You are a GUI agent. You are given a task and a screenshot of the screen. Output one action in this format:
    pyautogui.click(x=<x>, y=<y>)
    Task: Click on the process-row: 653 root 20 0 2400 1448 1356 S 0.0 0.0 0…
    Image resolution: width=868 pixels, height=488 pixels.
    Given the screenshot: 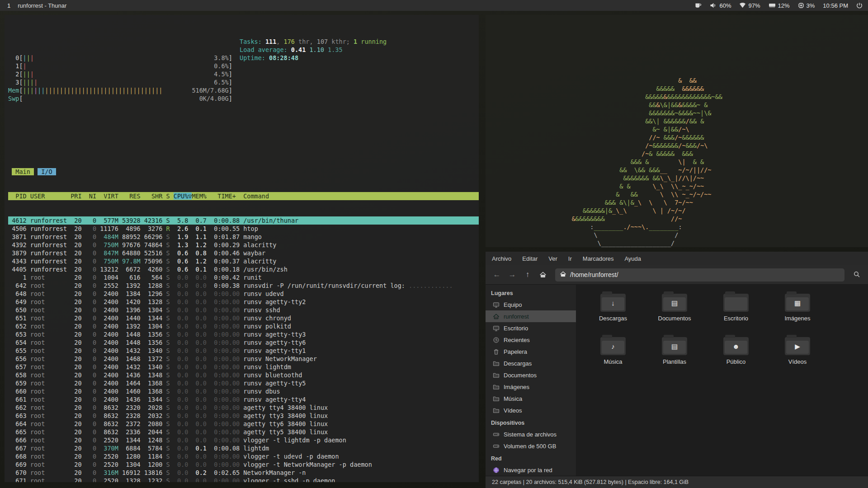 What is the action you would take?
    pyautogui.click(x=243, y=334)
    